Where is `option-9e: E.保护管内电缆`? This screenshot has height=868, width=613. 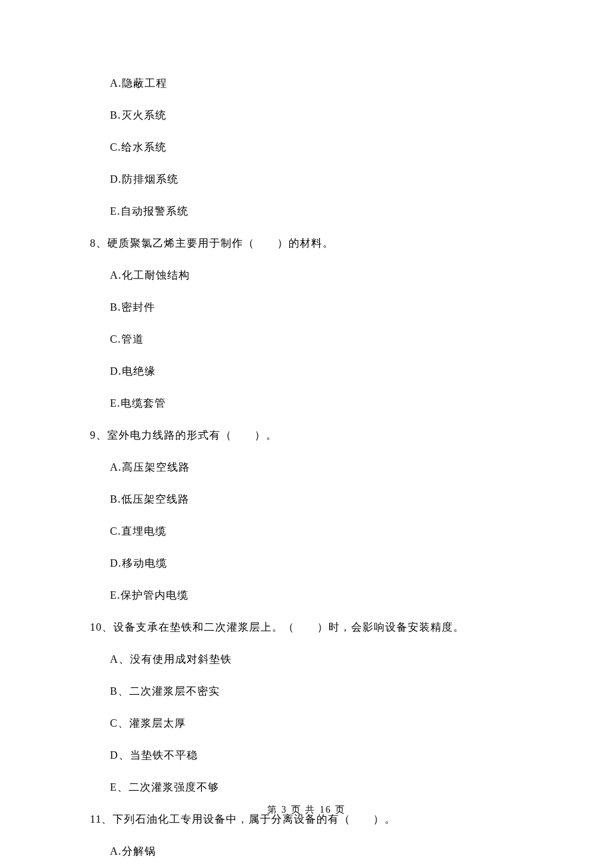
option-9e: E.保护管内电缆 is located at coordinates (321, 596).